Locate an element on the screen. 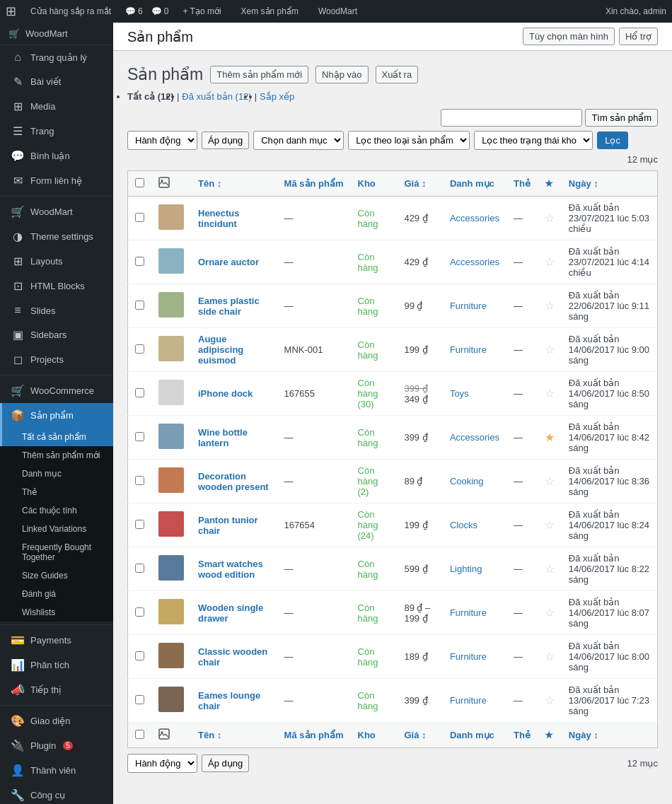 This screenshot has width=672, height=804. sidebar-item-slides: ≡ Slides is located at coordinates (57, 310).